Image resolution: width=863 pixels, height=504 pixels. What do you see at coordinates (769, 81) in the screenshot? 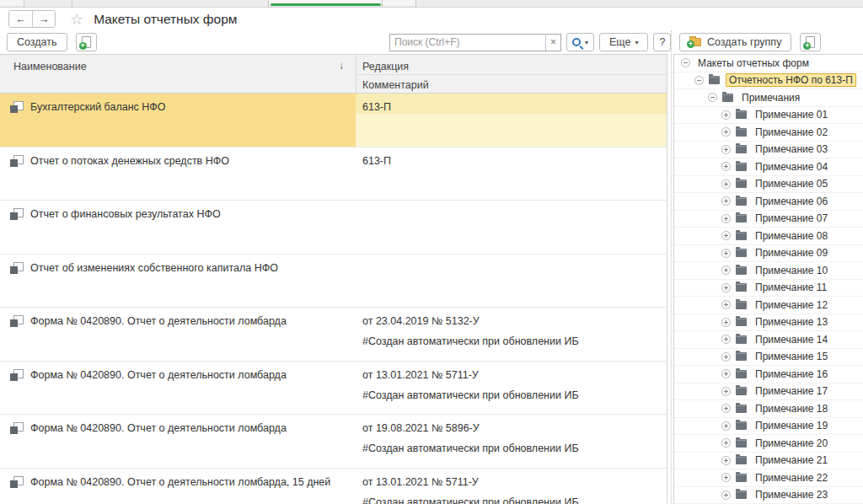
I see `tree-item: Отчетность НФО по 613-П` at bounding box center [769, 81].